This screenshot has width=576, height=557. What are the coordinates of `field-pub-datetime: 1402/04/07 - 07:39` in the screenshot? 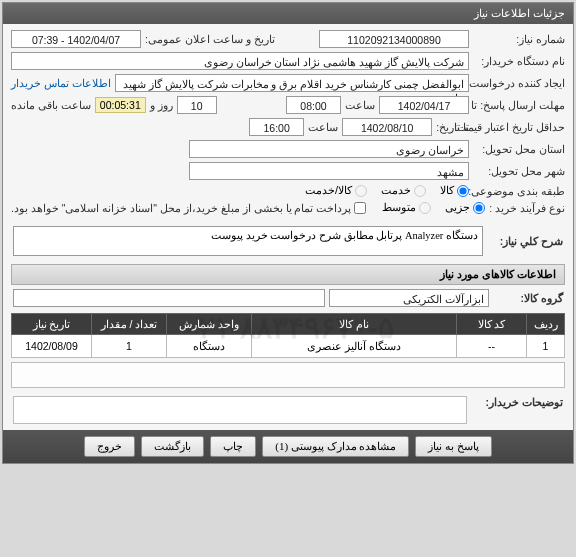 It's located at (76, 39).